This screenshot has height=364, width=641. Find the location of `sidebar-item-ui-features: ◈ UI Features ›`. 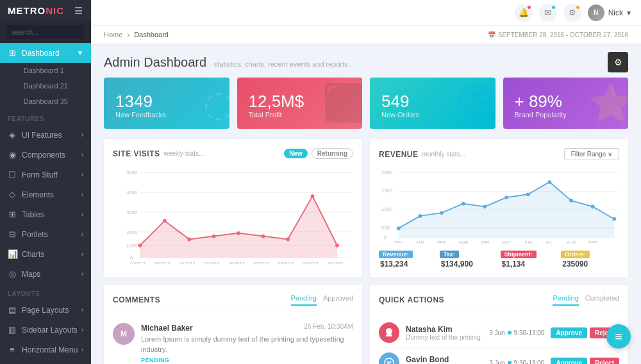

sidebar-item-ui-features: ◈ UI Features › is located at coordinates (46, 135).